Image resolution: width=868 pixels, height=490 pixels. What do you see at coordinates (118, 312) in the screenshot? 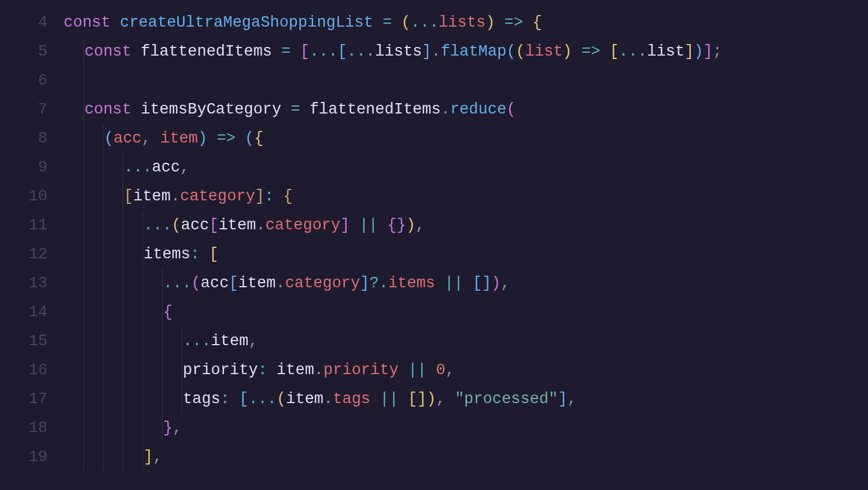
I see `code-line-text: {` at bounding box center [118, 312].